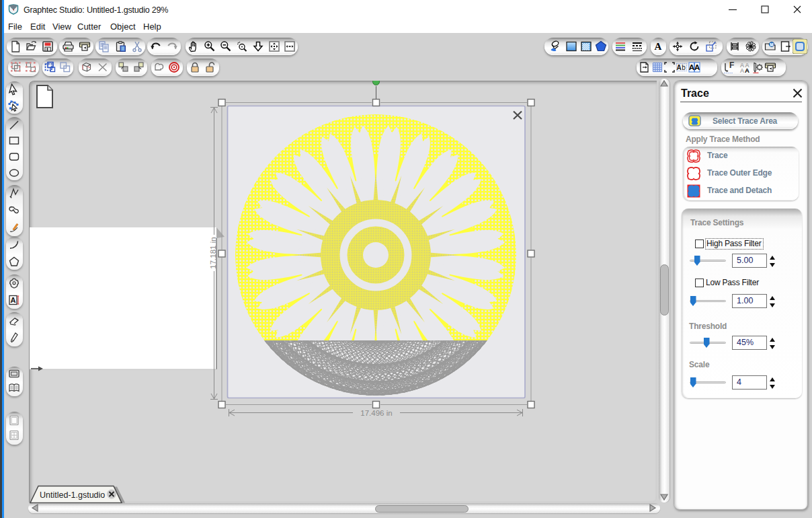  Describe the element at coordinates (376, 413) in the screenshot. I see `svg-text: 17.496 in` at that location.